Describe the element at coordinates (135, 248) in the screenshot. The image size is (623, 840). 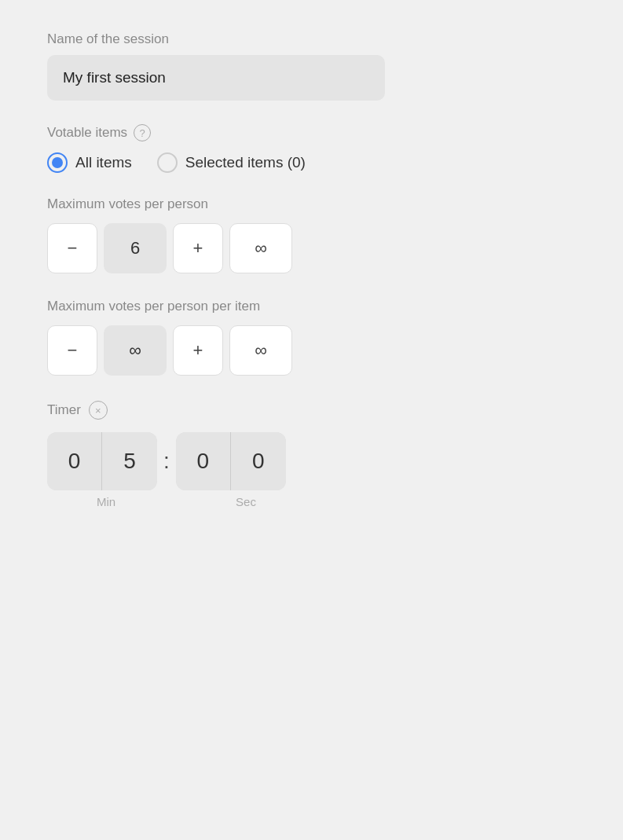
I see `max-votes-person-value: 6` at that location.